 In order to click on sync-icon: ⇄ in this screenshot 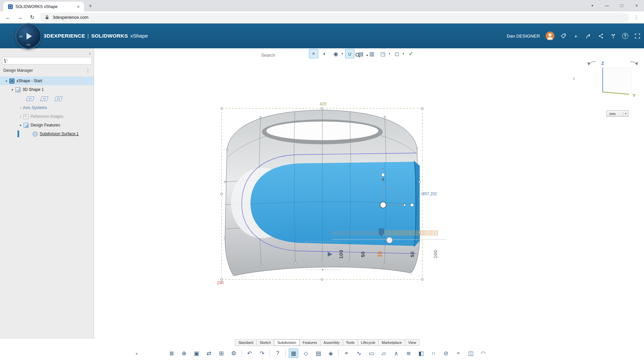, I will do `click(209, 353)`.